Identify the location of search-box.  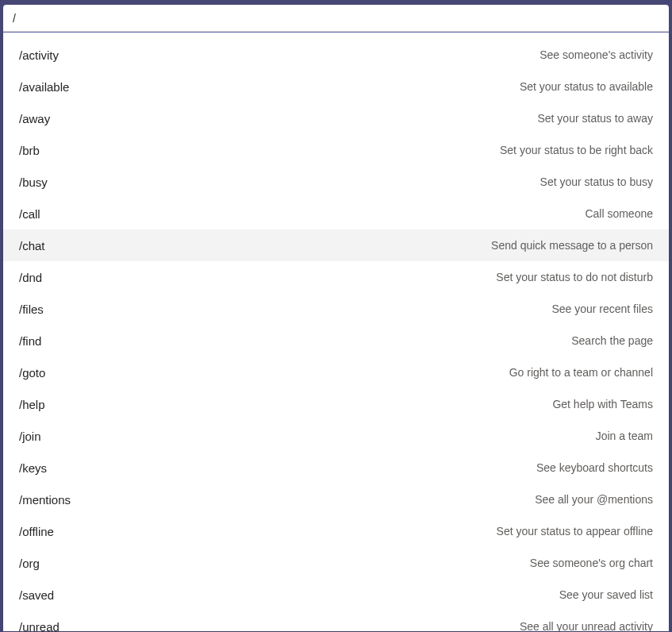
(336, 18).